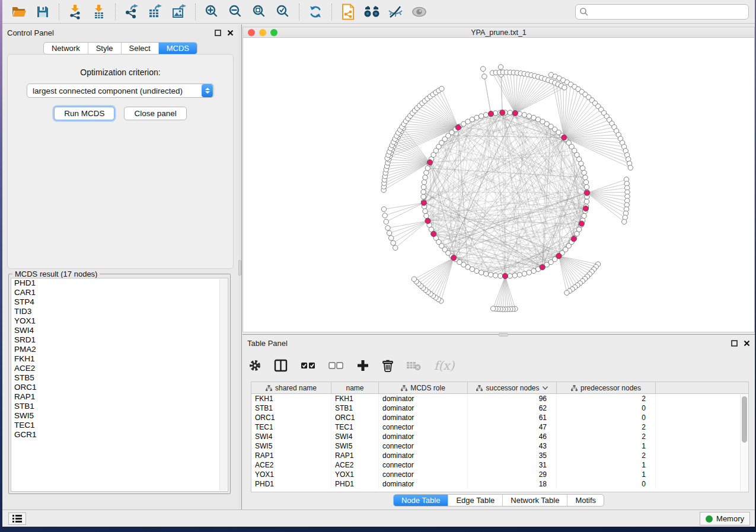  I want to click on table-scrollbar, so click(744, 443).